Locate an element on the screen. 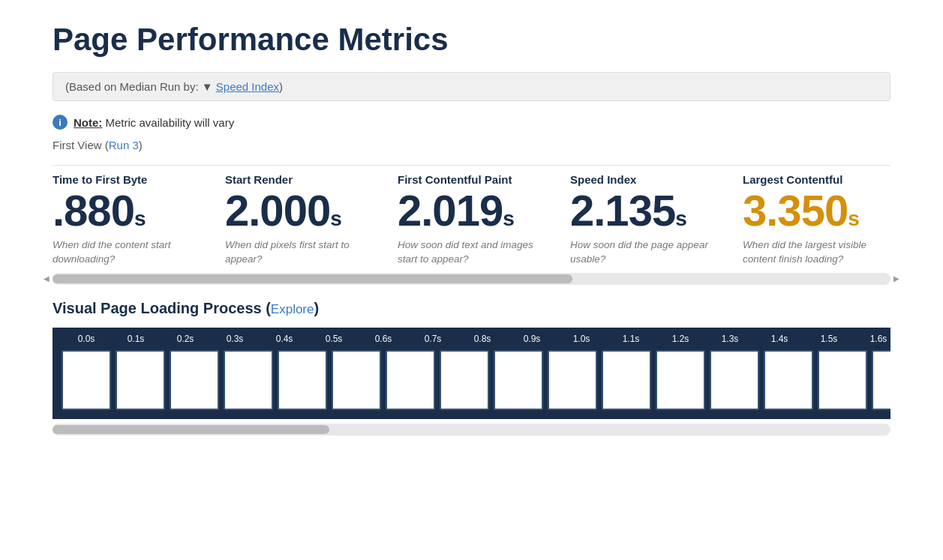  metric-unit-start_render: s is located at coordinates (336, 219).